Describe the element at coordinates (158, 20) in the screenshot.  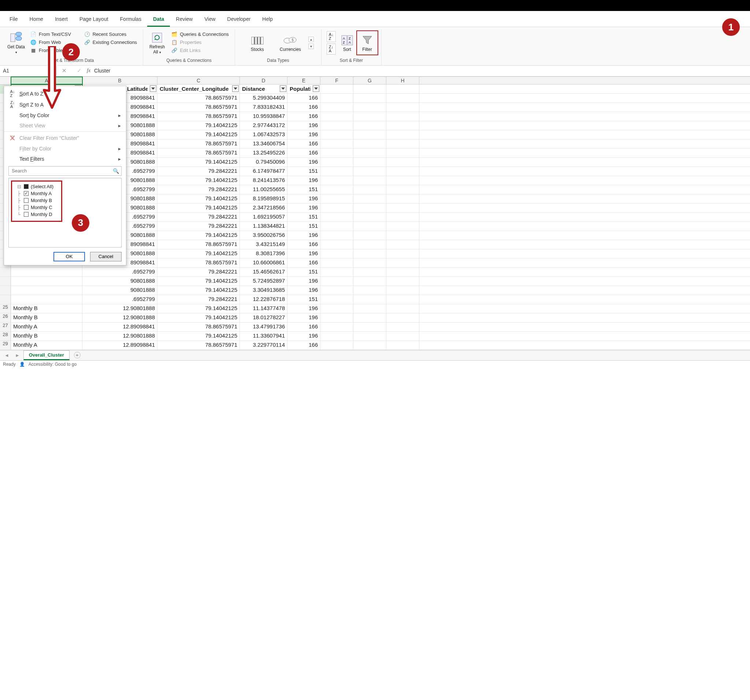
I see `tab-data: Data` at that location.